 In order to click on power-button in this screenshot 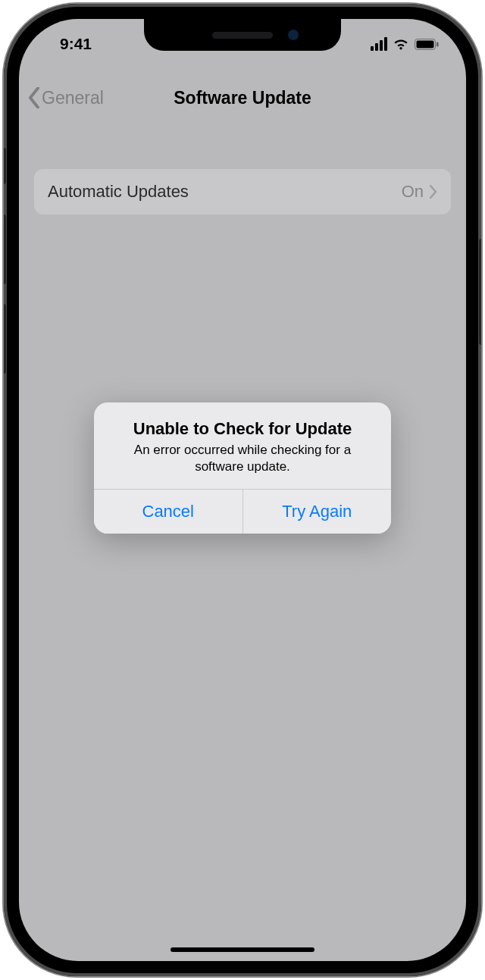, I will do `click(480, 292)`.